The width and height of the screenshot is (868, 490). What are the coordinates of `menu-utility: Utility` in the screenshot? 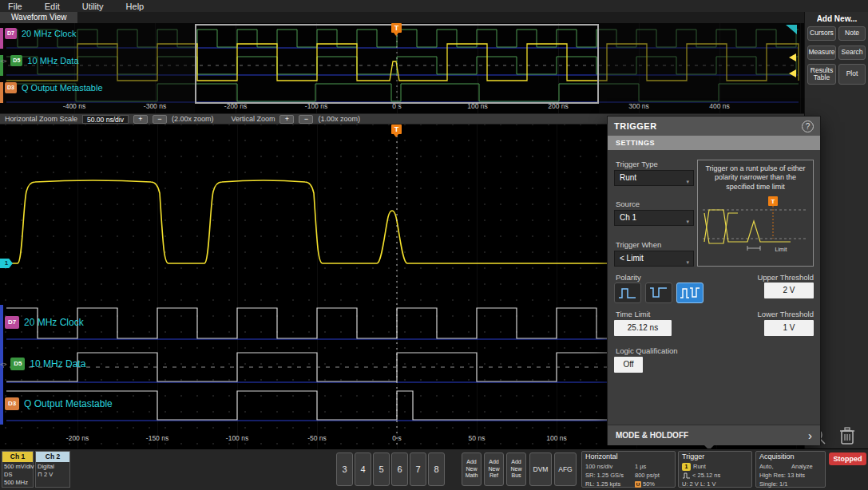 It's located at (93, 6).